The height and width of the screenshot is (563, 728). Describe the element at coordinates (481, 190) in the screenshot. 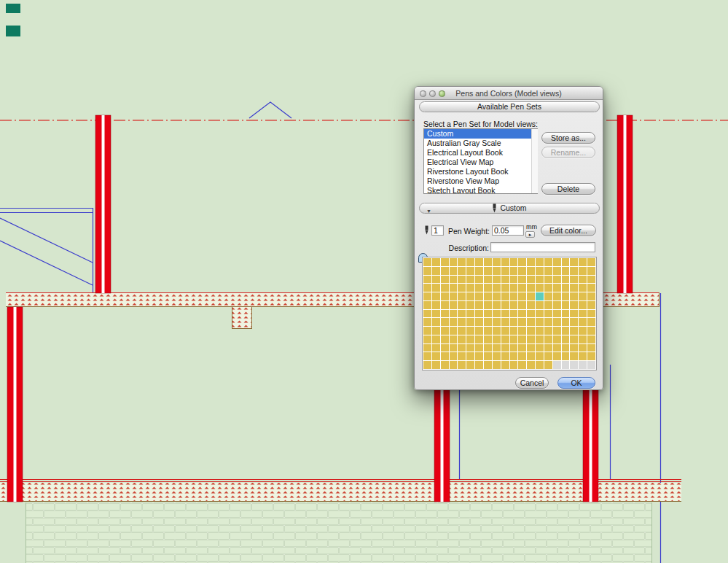

I see `pen-set-item: Sketch Layout Book` at that location.